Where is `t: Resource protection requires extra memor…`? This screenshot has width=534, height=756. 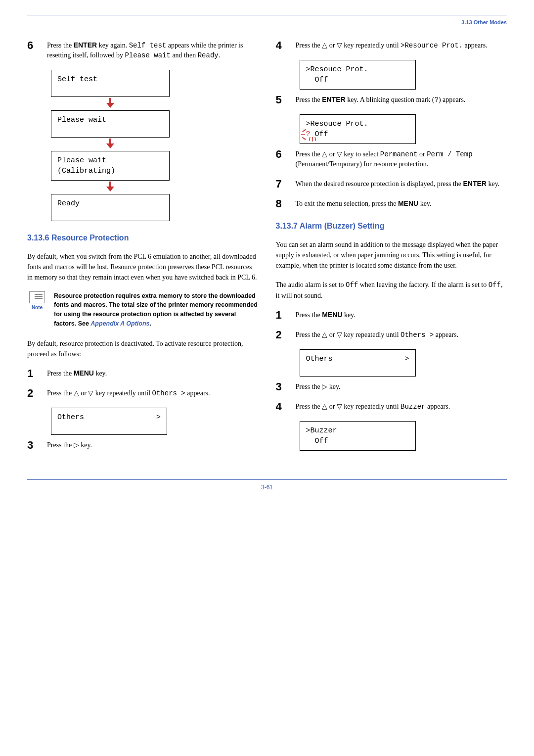
t: Resource protection requires extra memor… is located at coordinates (156, 310).